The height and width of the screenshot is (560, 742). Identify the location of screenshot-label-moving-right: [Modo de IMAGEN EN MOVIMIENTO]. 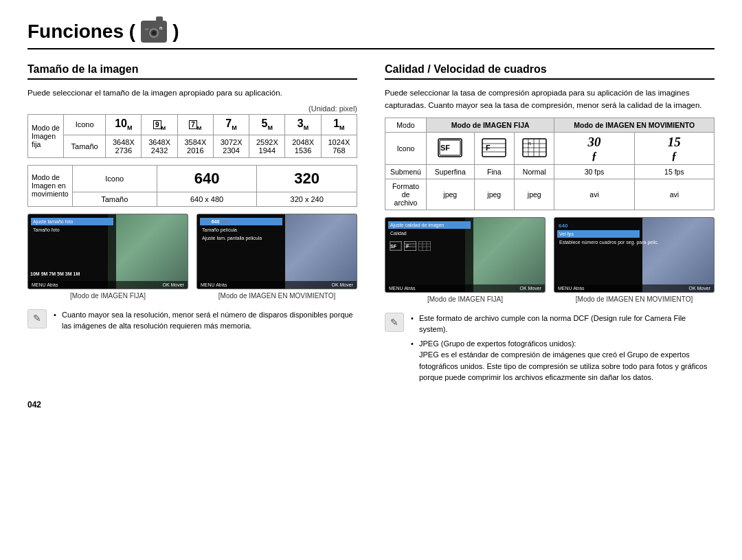
(634, 300).